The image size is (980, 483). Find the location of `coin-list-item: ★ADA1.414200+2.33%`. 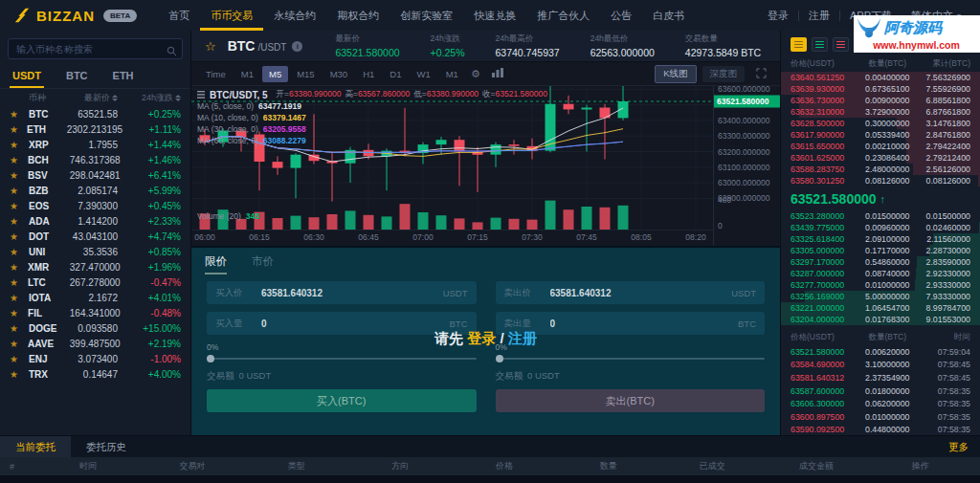

coin-list-item: ★ADA1.414200+2.33% is located at coordinates (96, 221).